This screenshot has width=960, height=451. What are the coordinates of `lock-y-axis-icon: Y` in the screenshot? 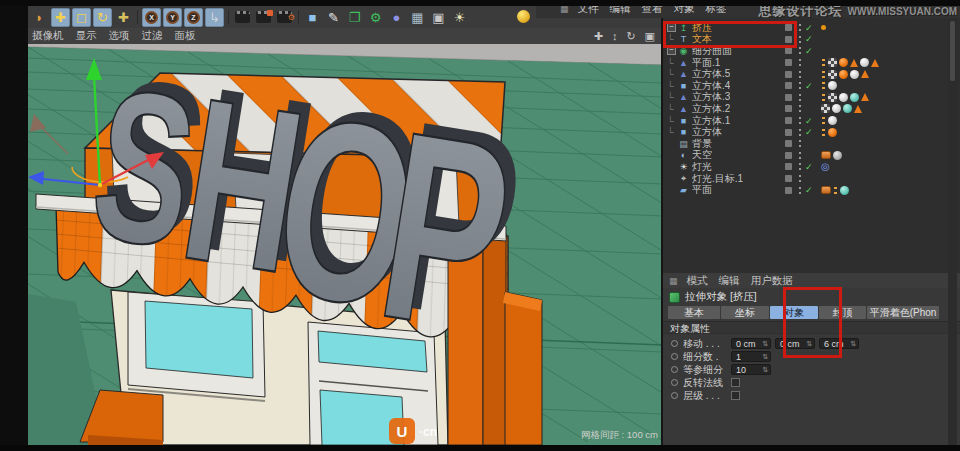 It's located at (172, 18).